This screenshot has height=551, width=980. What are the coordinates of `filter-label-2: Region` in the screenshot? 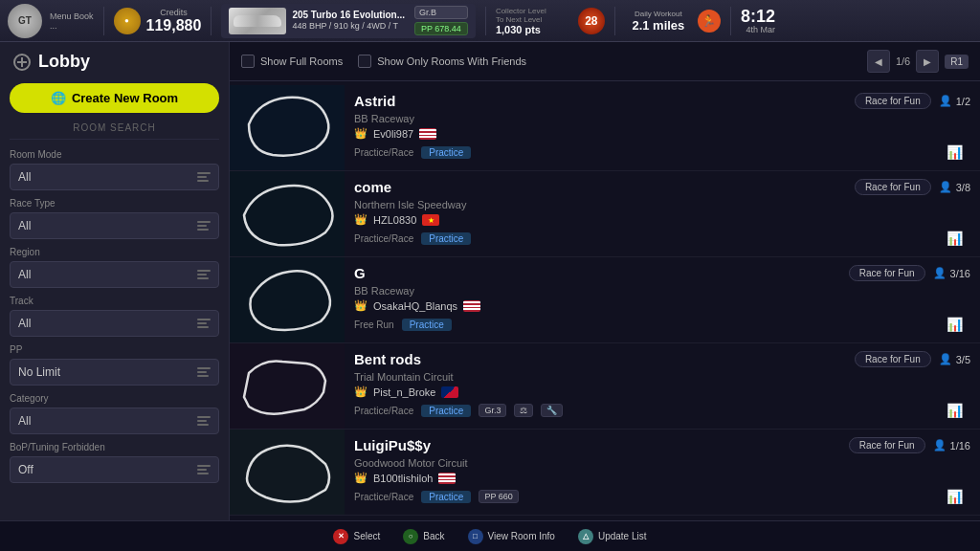 It's located at (115, 253).